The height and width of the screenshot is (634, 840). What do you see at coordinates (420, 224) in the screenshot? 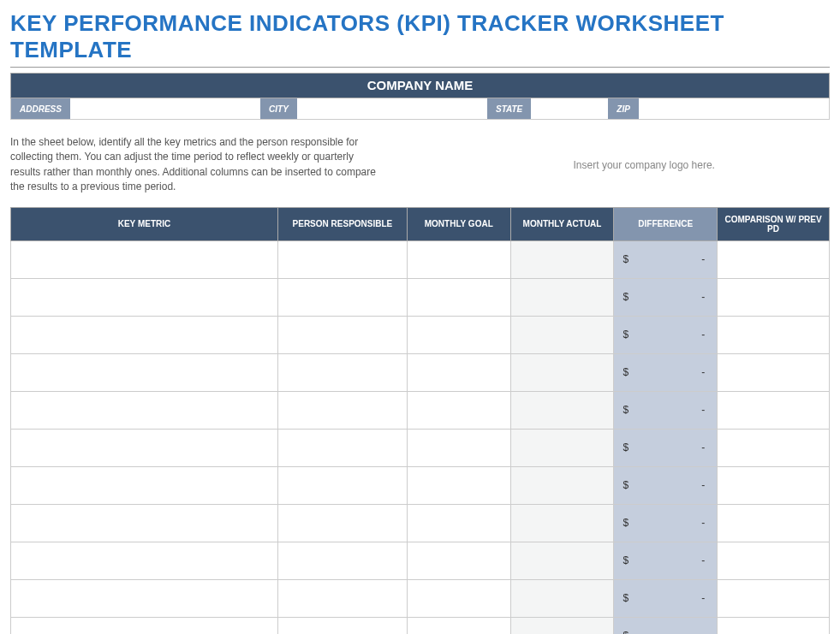
I see `table-header-row: KEY METRIC PERSON RESPONSIBLE MONTHLY GO…` at bounding box center [420, 224].